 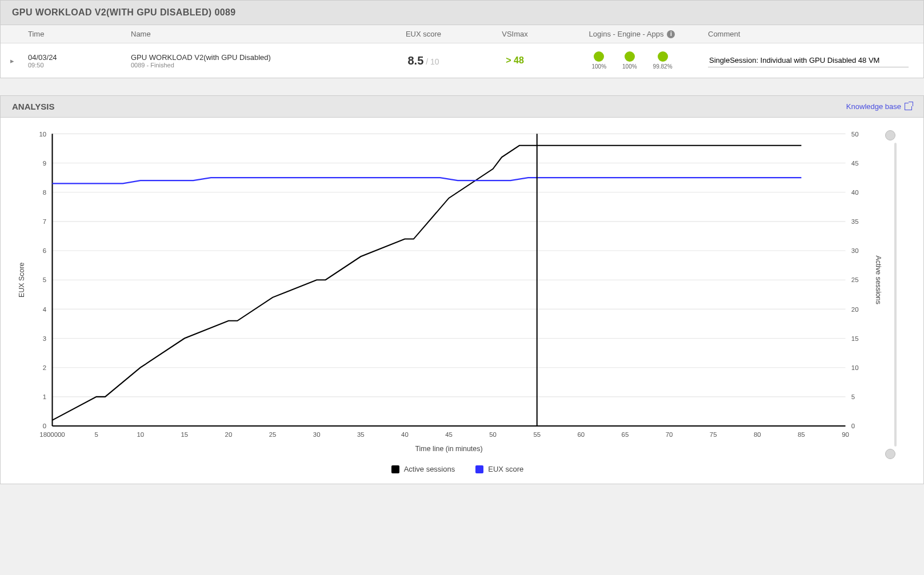 I want to click on vsimax-value: > 48, so click(x=515, y=61).